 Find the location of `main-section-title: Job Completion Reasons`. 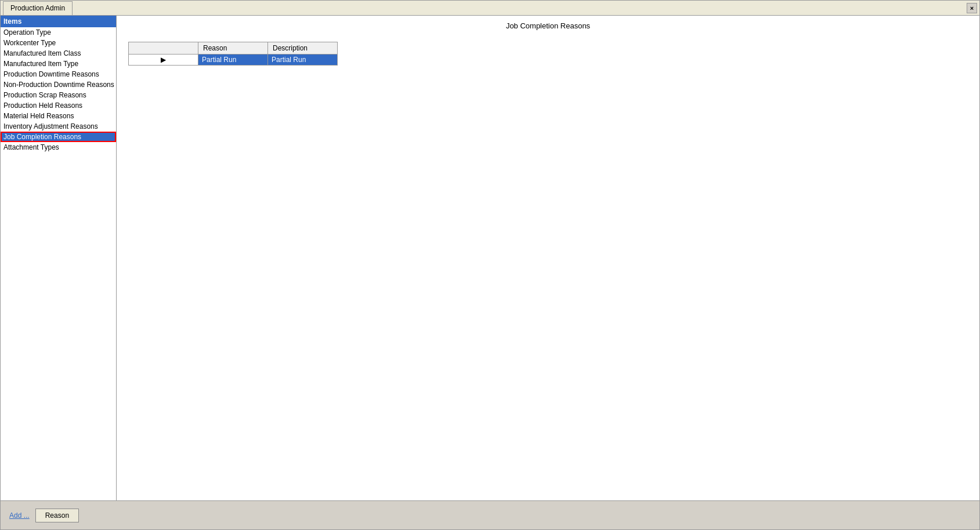

main-section-title: Job Completion Reasons is located at coordinates (548, 26).